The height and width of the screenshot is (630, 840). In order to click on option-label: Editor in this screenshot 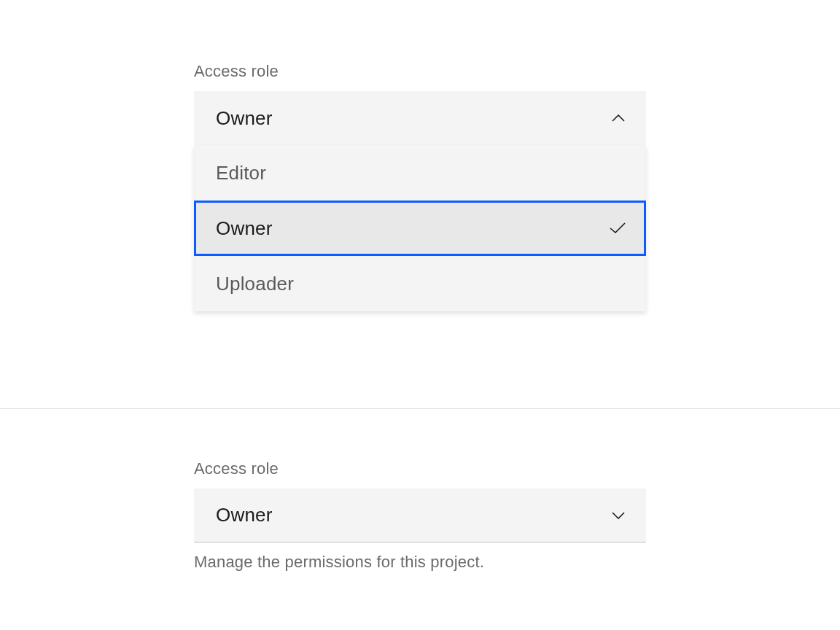, I will do `click(241, 174)`.